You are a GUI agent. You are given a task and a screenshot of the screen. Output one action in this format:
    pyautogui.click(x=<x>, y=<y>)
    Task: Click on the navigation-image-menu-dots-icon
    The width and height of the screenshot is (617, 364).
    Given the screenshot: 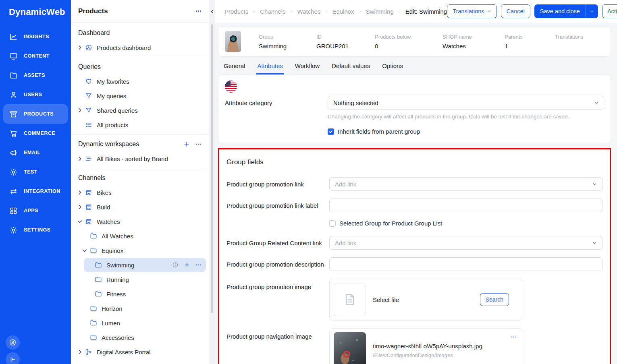 What is the action you would take?
    pyautogui.click(x=514, y=337)
    